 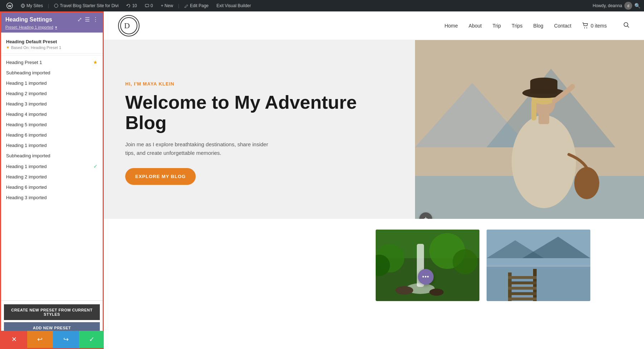 I want to click on site-nav: D Home About Trip Trips Blog Contact 0 i…, so click(x=374, y=26).